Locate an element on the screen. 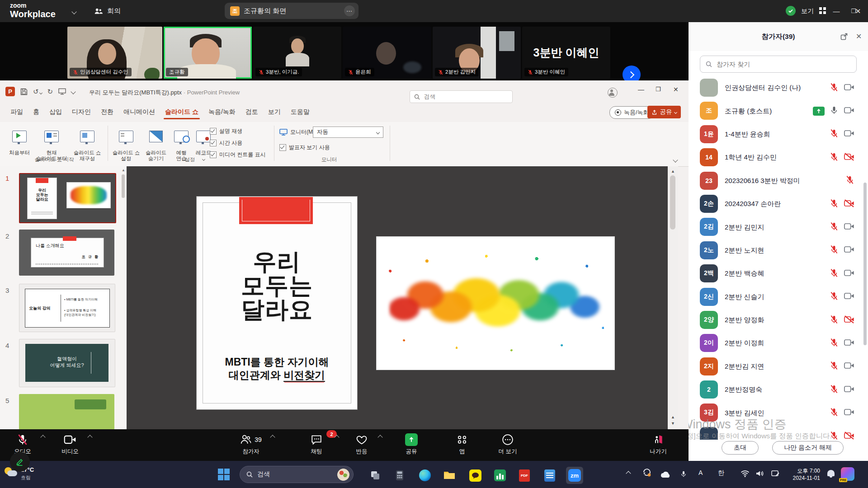  unmute-me-button: 나만 음소거 해제 is located at coordinates (808, 448).